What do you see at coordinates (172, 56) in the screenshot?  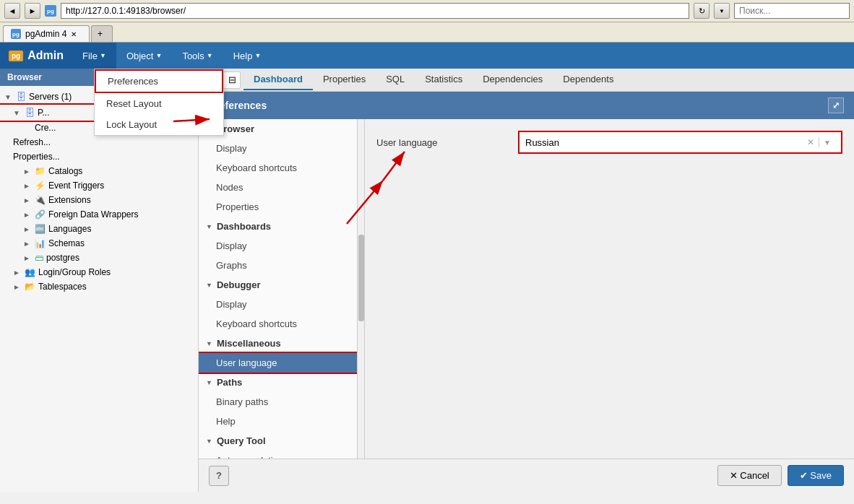 I see `menu-bar: File ▼ Object ▼ Tools ▼ Help ▼` at bounding box center [172, 56].